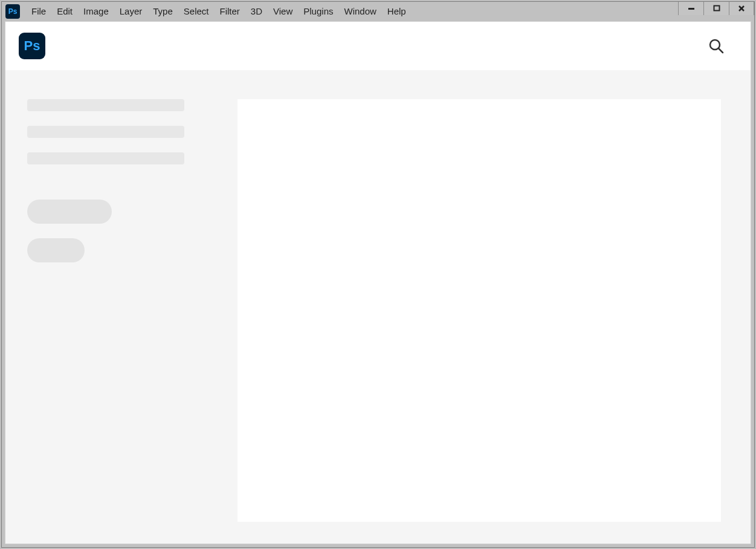 This screenshot has width=756, height=549. I want to click on photoshop-logo-text: Ps, so click(33, 46).